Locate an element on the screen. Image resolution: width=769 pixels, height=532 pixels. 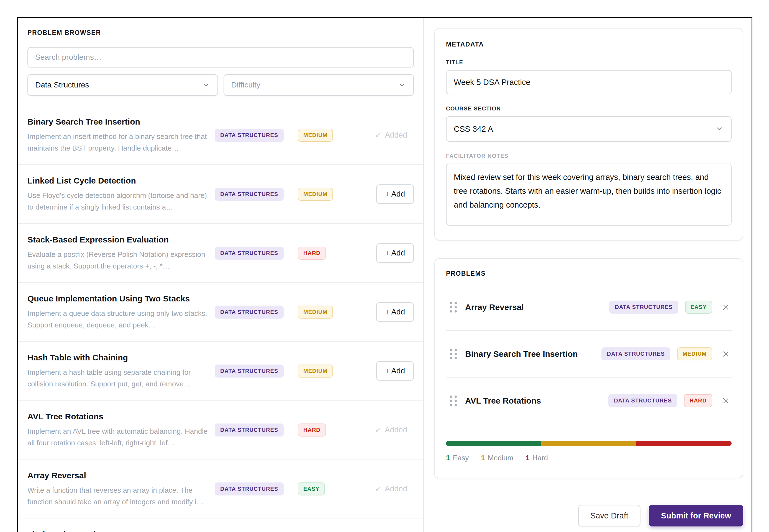
problem-row: Binary Search Tree Insertion Implement a… is located at coordinates (221, 135).